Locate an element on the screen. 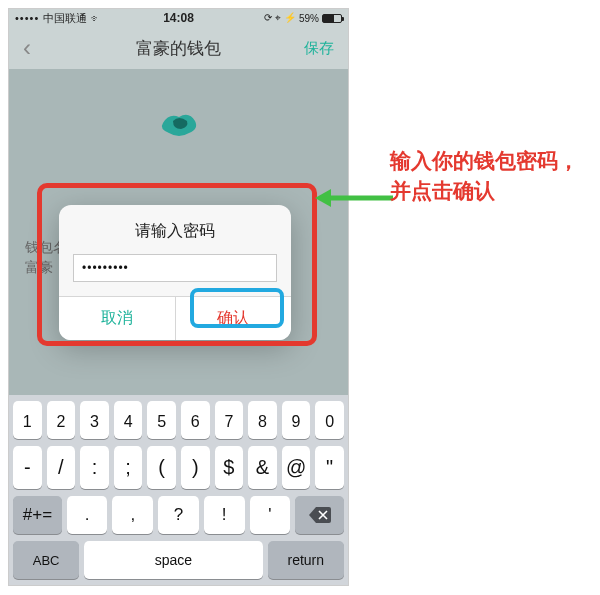 The height and width of the screenshot is (595, 600). key-4: 4 is located at coordinates (128, 420).